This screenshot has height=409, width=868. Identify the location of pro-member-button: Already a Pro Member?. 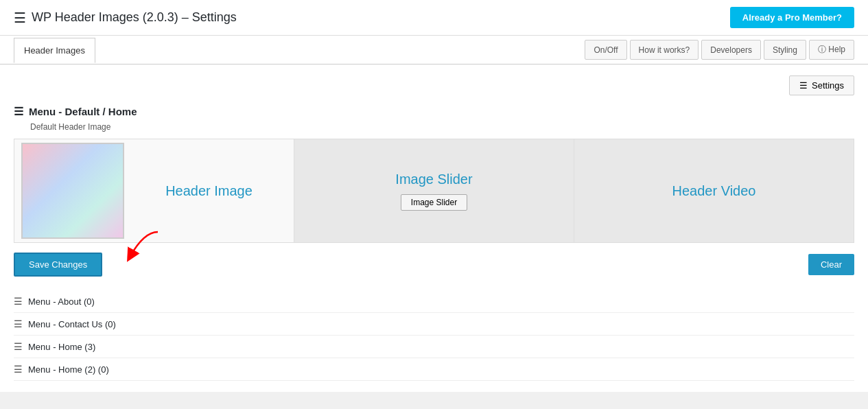
(792, 18).